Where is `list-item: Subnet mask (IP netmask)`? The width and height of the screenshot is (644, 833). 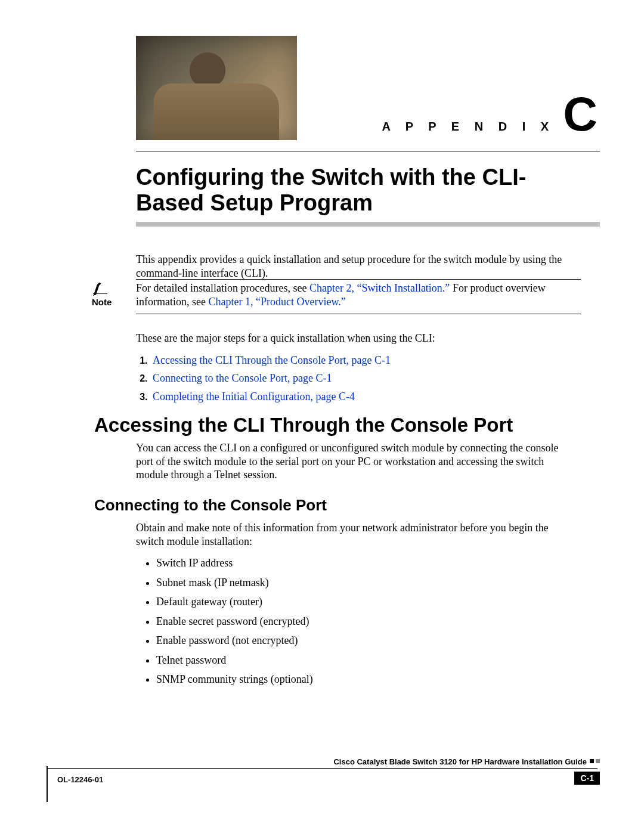 list-item: Subnet mask (IP netmask) is located at coordinates (367, 583).